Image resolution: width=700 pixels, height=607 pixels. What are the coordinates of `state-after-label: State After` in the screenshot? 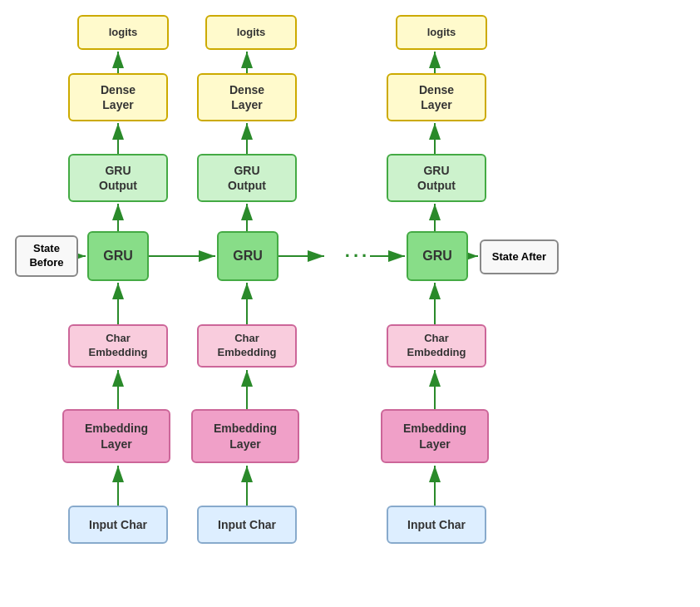 It's located at (519, 257).